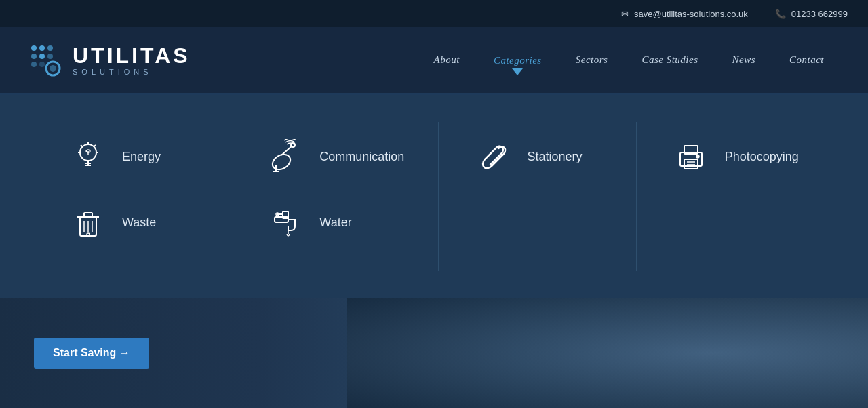 This screenshot has height=408, width=868. What do you see at coordinates (518, 60) in the screenshot?
I see `nav-item-categories-wrapper: Categories` at bounding box center [518, 60].